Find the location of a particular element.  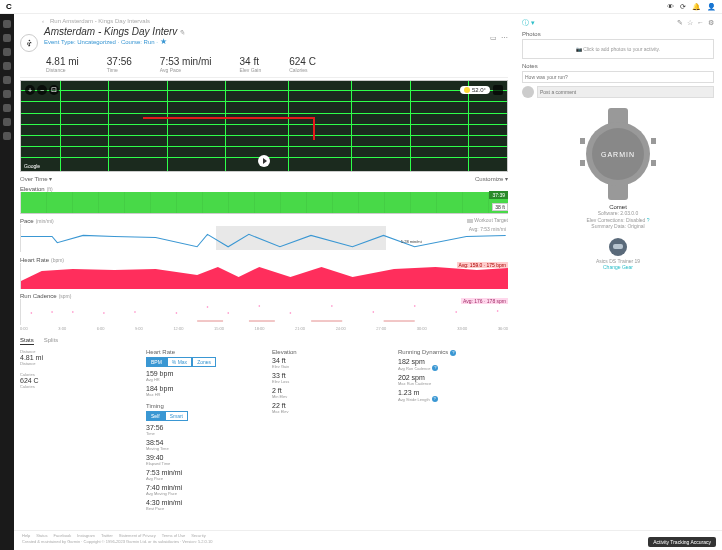

footer-link: Instagram is located at coordinates (86, 536).